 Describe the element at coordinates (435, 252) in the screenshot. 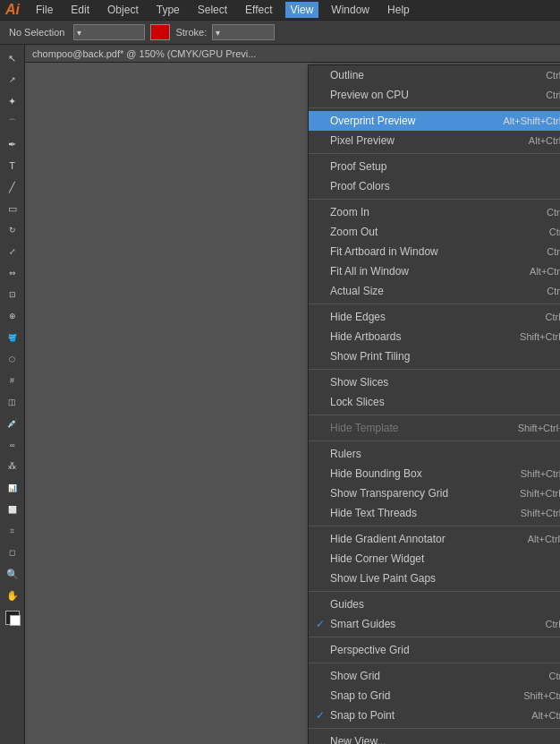

I see `menu-item-fit-artboard: Fit Artboard in WindowCtrl+0` at that location.